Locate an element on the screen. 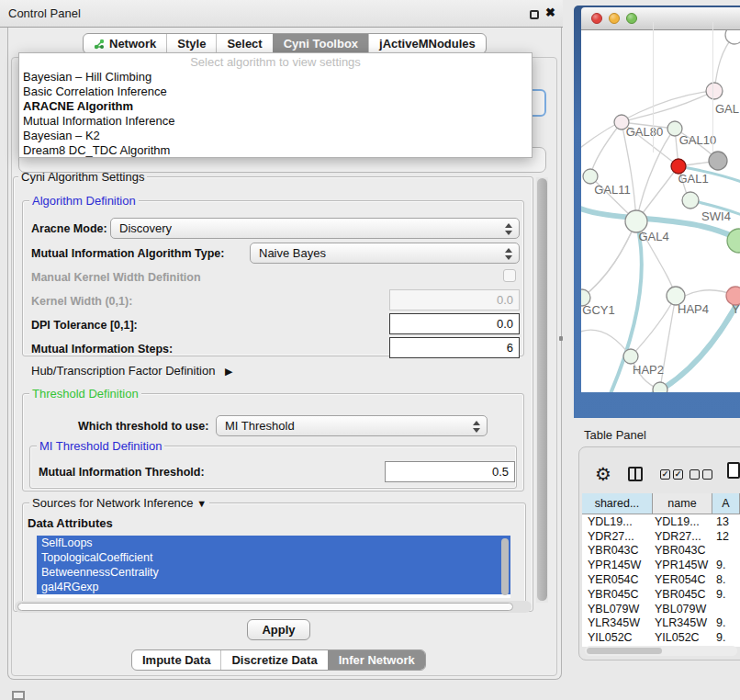 Image resolution: width=740 pixels, height=700 pixels. algorithm-item-dream8-dc-tdc-algorithm: Dream8 DC_TDC Algorithm is located at coordinates (275, 151).